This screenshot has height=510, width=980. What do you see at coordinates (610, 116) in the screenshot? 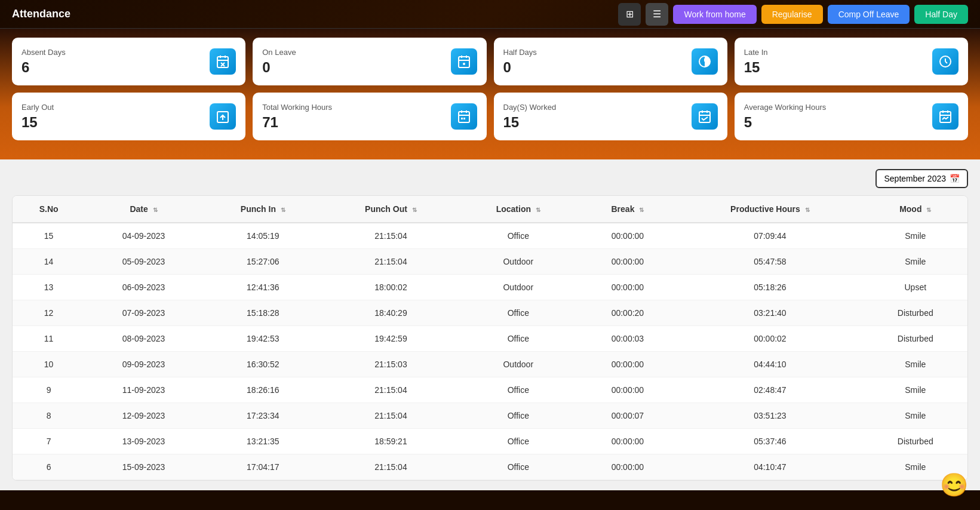
I see `days-worked-card: Day(S) Worked 15` at bounding box center [610, 116].